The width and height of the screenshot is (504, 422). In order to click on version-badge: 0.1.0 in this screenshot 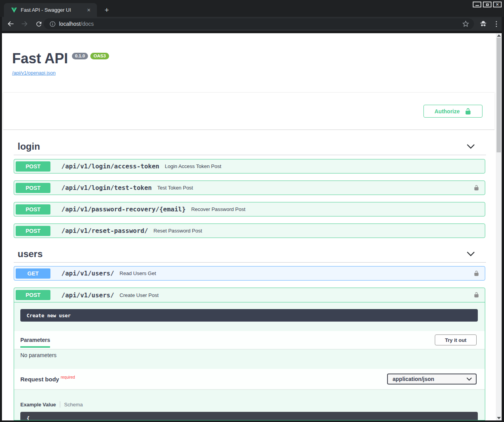, I will do `click(80, 56)`.